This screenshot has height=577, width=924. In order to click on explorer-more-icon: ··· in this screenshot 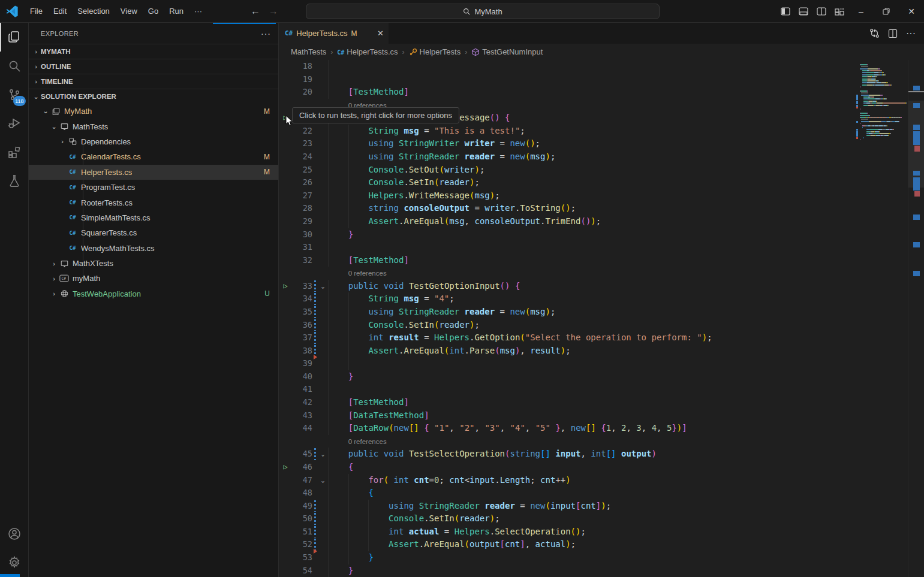, I will do `click(266, 34)`.